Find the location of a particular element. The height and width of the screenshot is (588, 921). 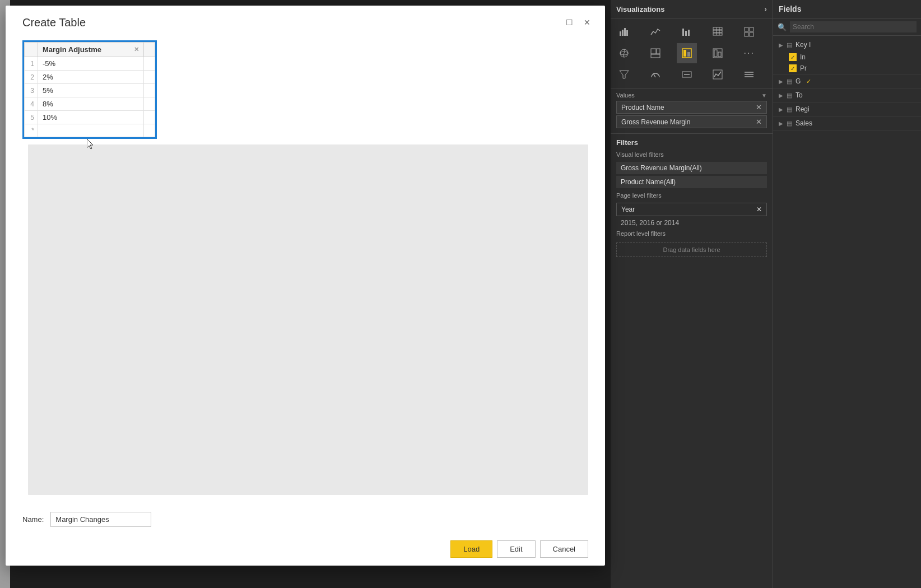

new-row-star: * is located at coordinates (31, 131).